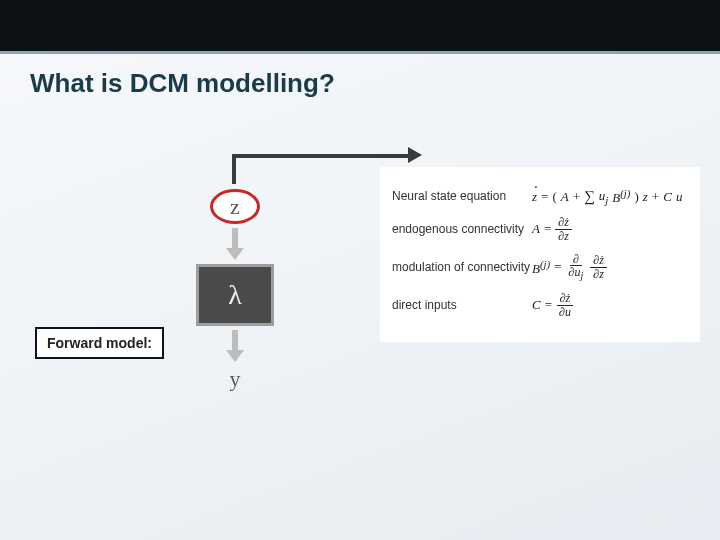  Describe the element at coordinates (540, 268) in the screenshot. I see `row-B: modulation of connectivity B(j) = ∂ ∂uj …` at that location.